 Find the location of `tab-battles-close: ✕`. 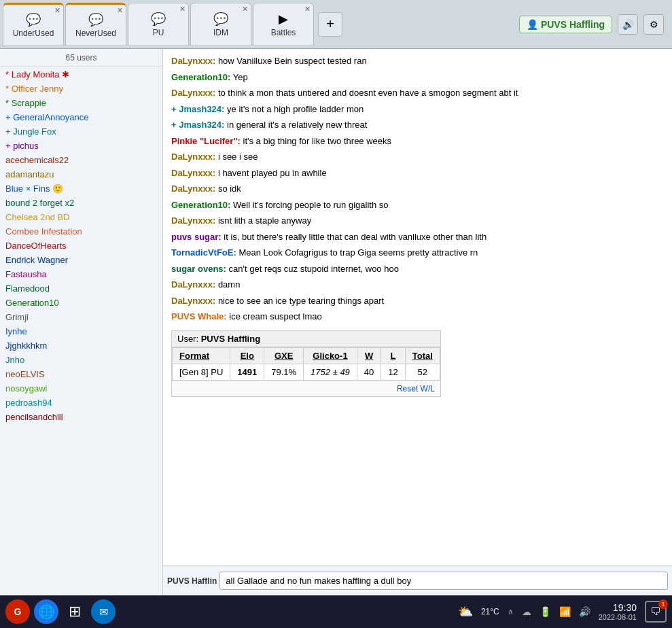

tab-battles-close: ✕ is located at coordinates (307, 10).